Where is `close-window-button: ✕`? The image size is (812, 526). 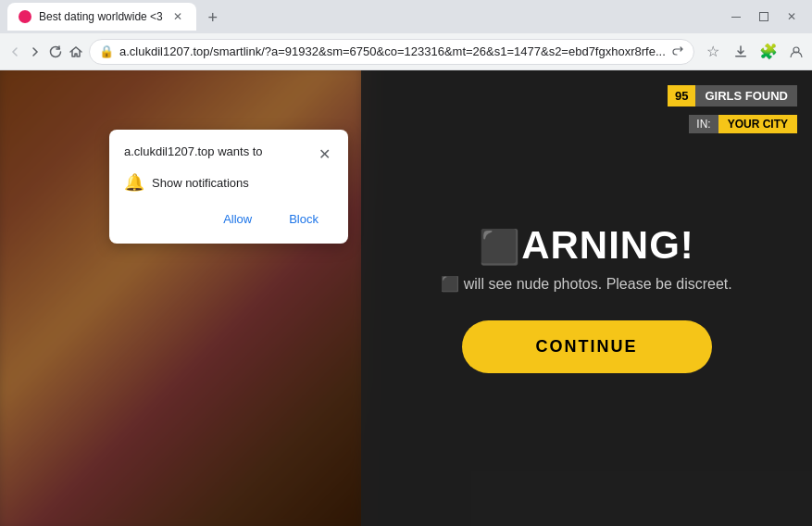 close-window-button: ✕ is located at coordinates (792, 17).